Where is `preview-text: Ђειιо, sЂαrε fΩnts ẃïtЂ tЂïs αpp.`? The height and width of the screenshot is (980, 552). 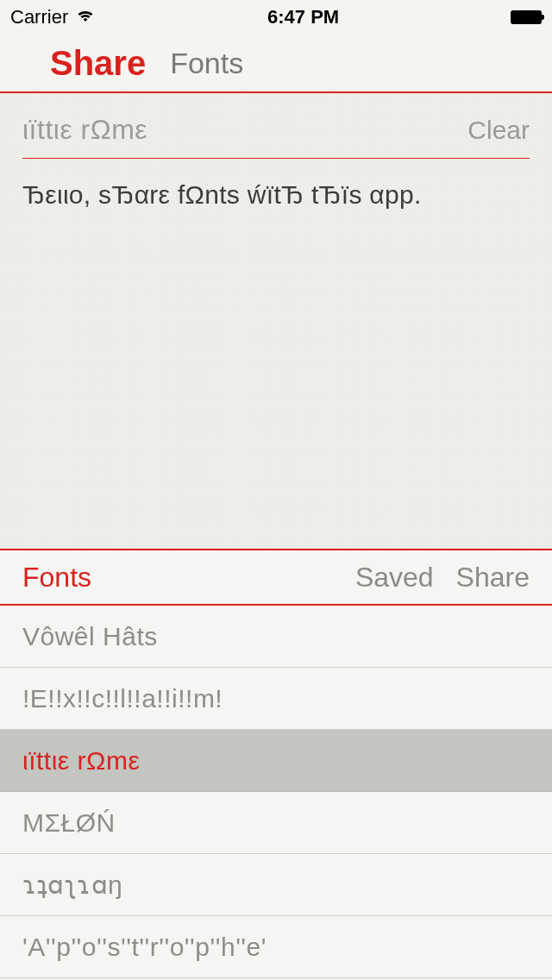
preview-text: Ђειιо, sЂαrε fΩnts ẃïtЂ tЂïs αpp. is located at coordinates (276, 195).